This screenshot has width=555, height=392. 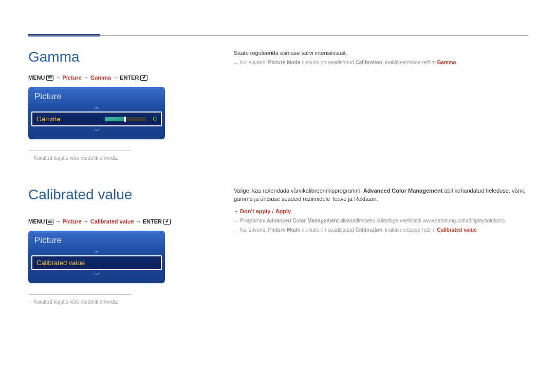 What do you see at coordinates (255, 211) in the screenshot?
I see `option-dont-apply: Don't apply` at bounding box center [255, 211].